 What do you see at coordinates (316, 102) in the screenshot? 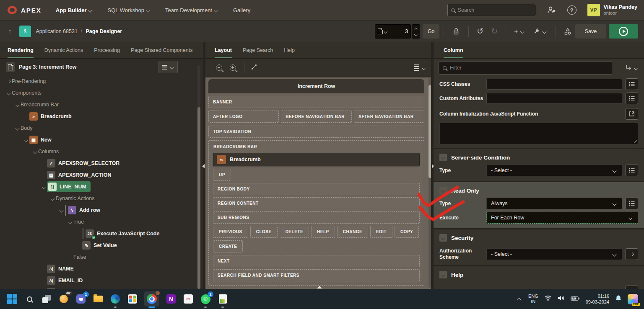
I see `layout-position-banner: BANNER` at bounding box center [316, 102].